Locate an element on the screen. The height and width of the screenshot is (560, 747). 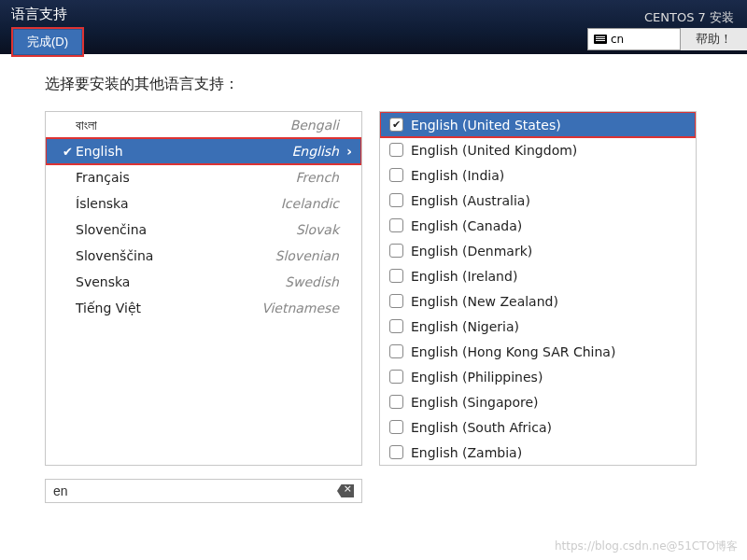
locale-label: English (South Africa) is located at coordinates (482, 427).